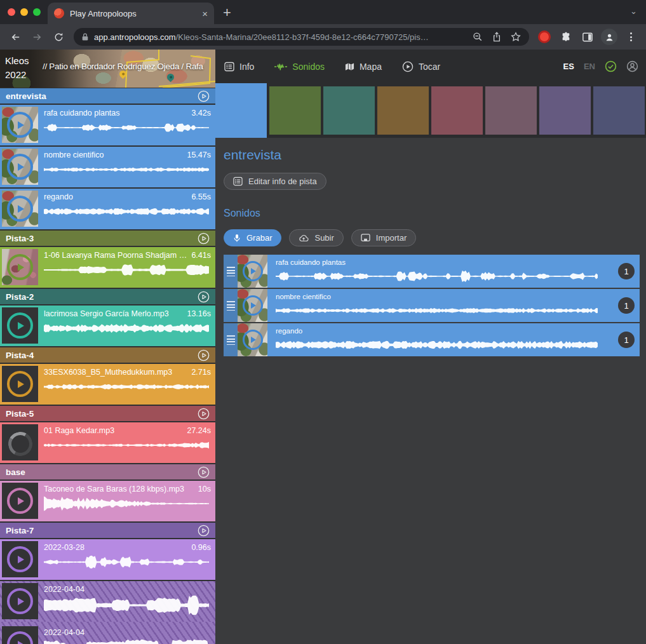  Describe the element at coordinates (108, 501) in the screenshot. I see `sound-item: Taconeo de Sara Baras (128 kbps).mp310s` at that location.